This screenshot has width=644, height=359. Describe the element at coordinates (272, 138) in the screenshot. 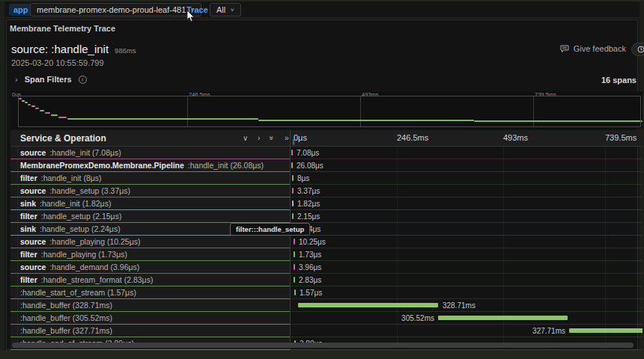

I see `collapse-all-icon: »` at that location.